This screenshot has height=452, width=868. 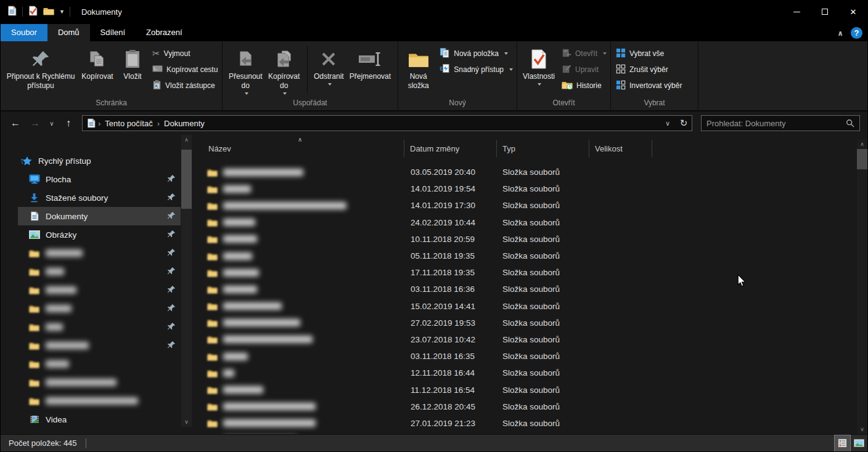 I want to click on delete-button: Odstranit, so click(x=329, y=71).